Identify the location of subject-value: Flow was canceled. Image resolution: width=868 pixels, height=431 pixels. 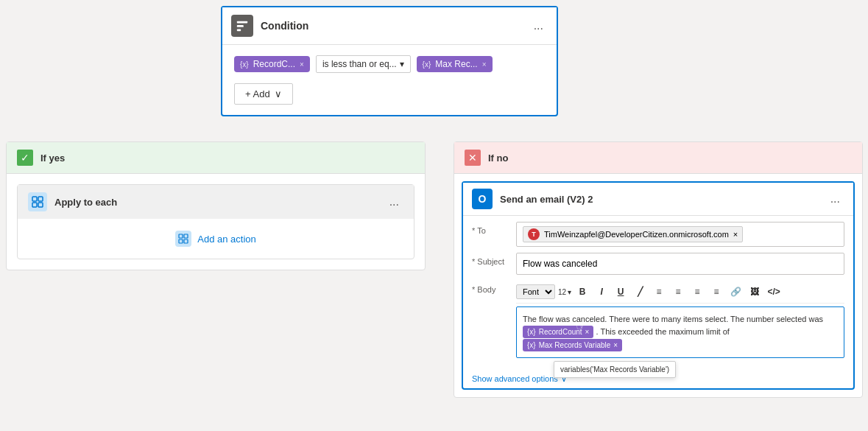
(560, 264).